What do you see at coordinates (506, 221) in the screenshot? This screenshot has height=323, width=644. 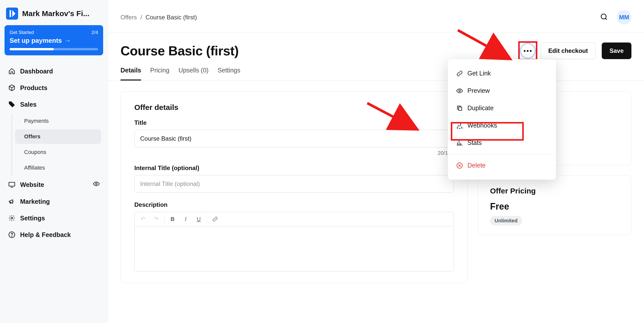 I see `pricing-unlimited-pill: Unlimited` at bounding box center [506, 221].